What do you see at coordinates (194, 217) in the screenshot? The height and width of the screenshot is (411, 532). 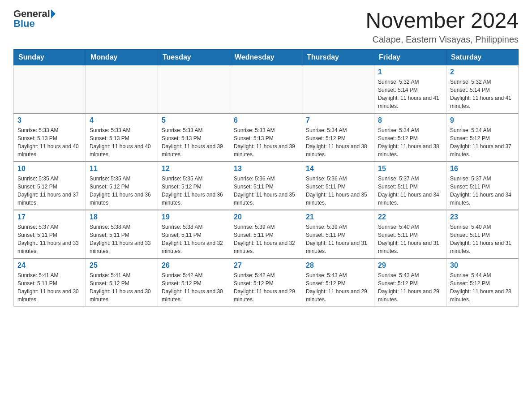 I see `day-number: 19` at bounding box center [194, 217].